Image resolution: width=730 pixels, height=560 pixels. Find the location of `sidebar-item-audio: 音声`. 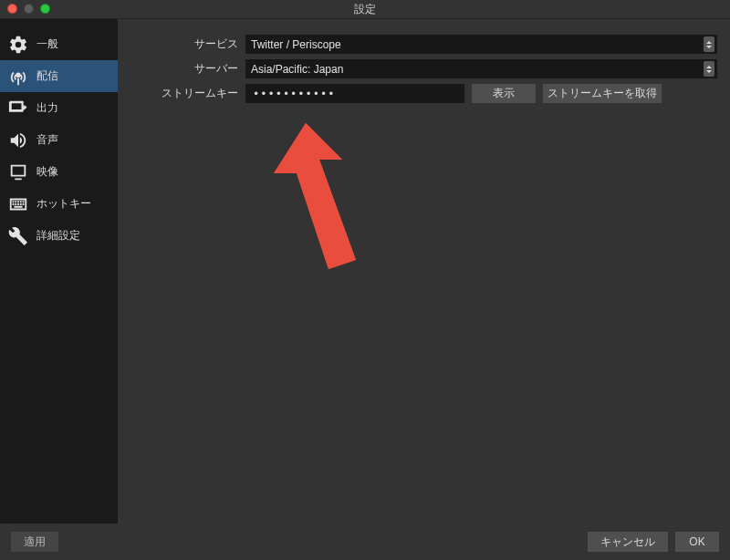

sidebar-item-audio: 音声 is located at coordinates (58, 140).